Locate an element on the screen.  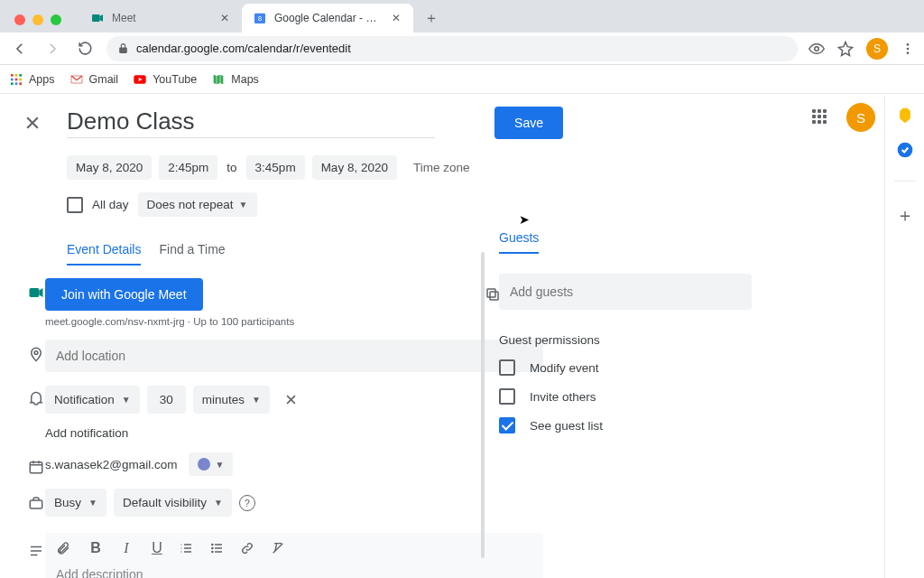
save-button: Save is located at coordinates (529, 123).